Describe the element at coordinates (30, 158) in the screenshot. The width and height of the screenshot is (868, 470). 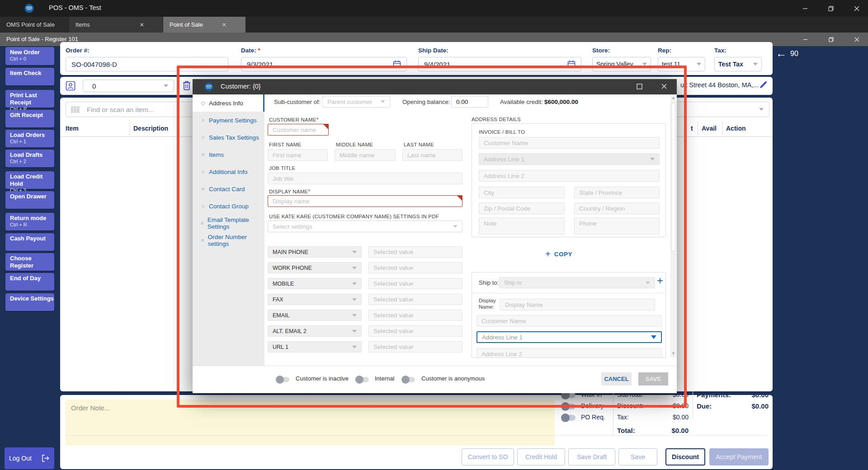
I see `sidebar-button-load-drafts: Load DraftsCtrl + 2` at that location.